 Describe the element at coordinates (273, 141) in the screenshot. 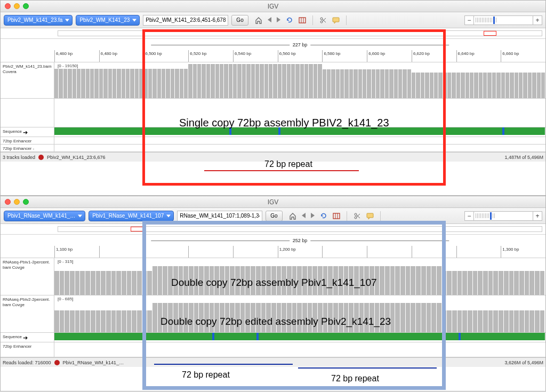

I see `enhancer-plus-track: 72bp Enhancer` at that location.